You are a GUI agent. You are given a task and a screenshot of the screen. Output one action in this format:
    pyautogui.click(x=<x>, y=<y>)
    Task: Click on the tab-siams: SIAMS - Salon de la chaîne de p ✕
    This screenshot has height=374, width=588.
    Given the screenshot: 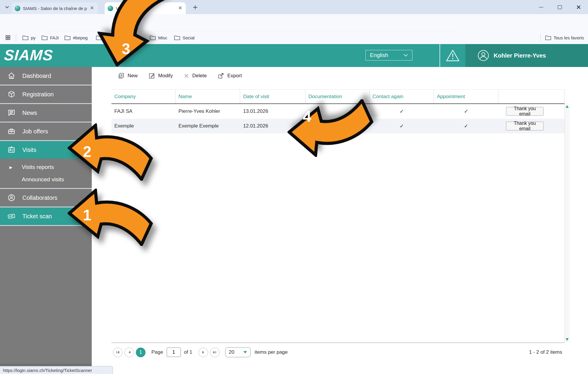 What is the action you would take?
    pyautogui.click(x=55, y=8)
    